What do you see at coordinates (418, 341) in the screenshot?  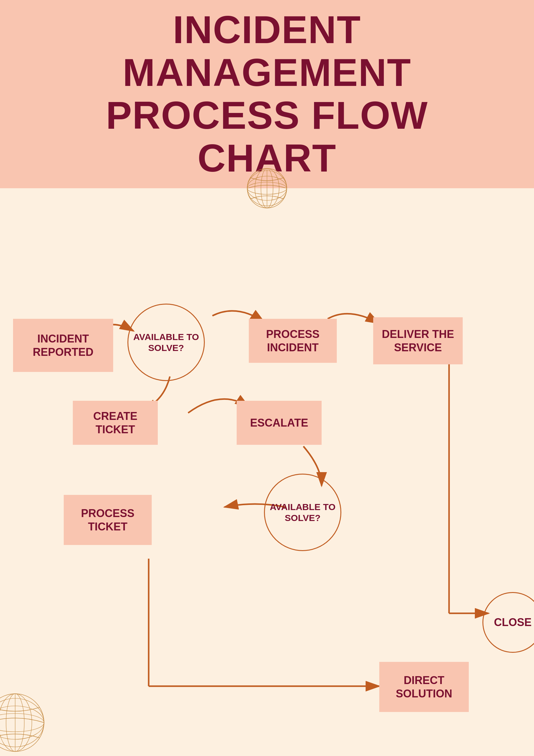 I see `deliver-service-node: DELIVER THE SERVICE` at bounding box center [418, 341].